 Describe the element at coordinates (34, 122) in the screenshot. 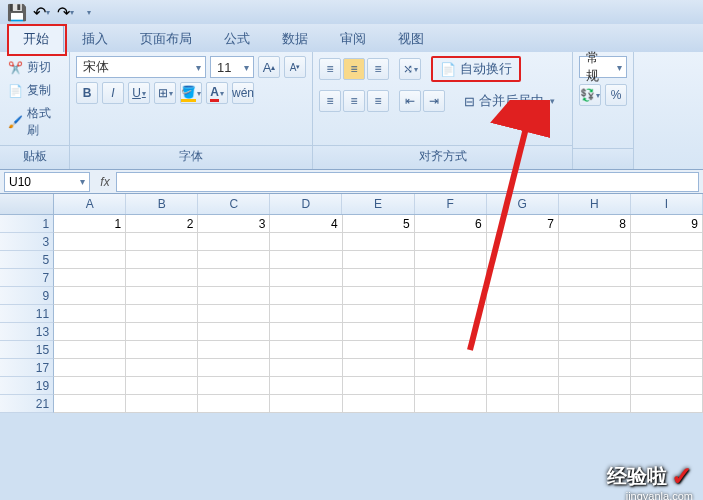

I see `format-painter-button: 🖌️格式刷` at that location.